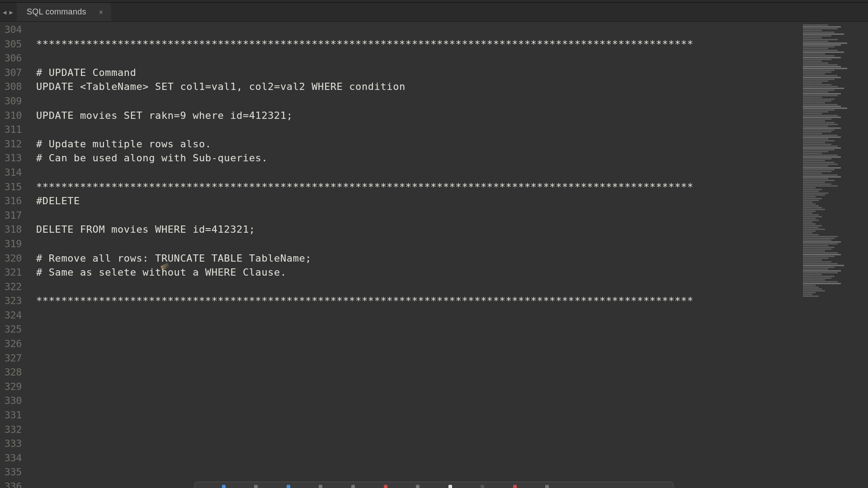 The width and height of the screenshot is (868, 488). I want to click on code-line: # UPDATE Command, so click(419, 73).